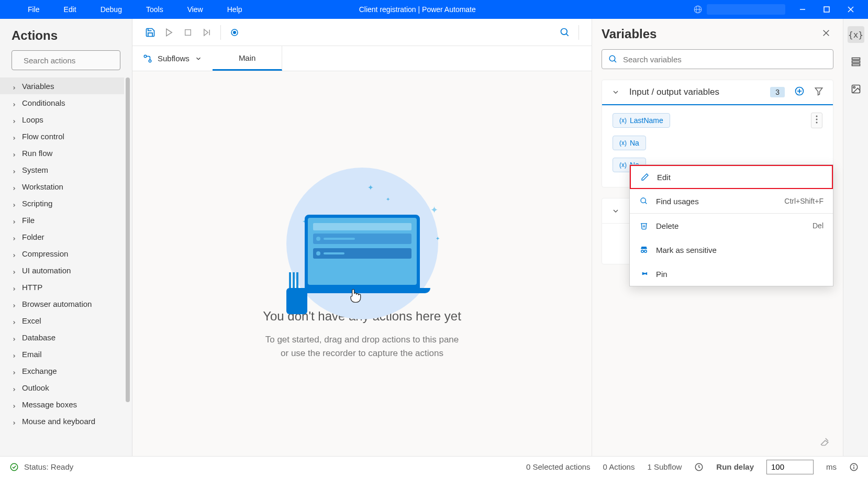 This screenshot has width=868, height=477. I want to click on run-delay-input, so click(790, 467).